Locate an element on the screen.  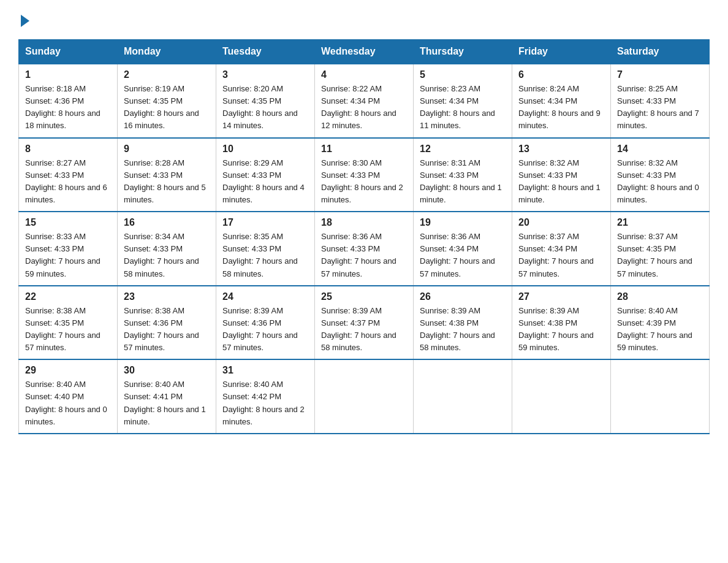
day-info: Sunrise: 8:40 AM Sunset: 4:42 PM Dayligh… is located at coordinates (265, 404).